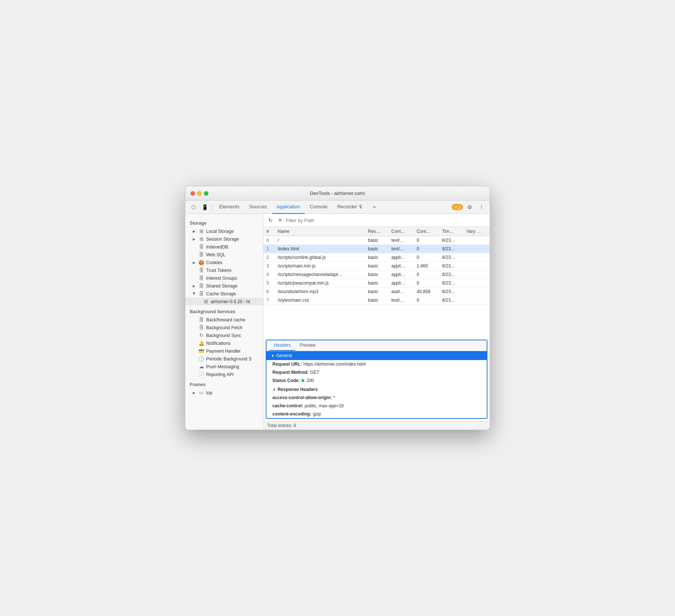  I want to click on cell-name: /, so click(320, 240).